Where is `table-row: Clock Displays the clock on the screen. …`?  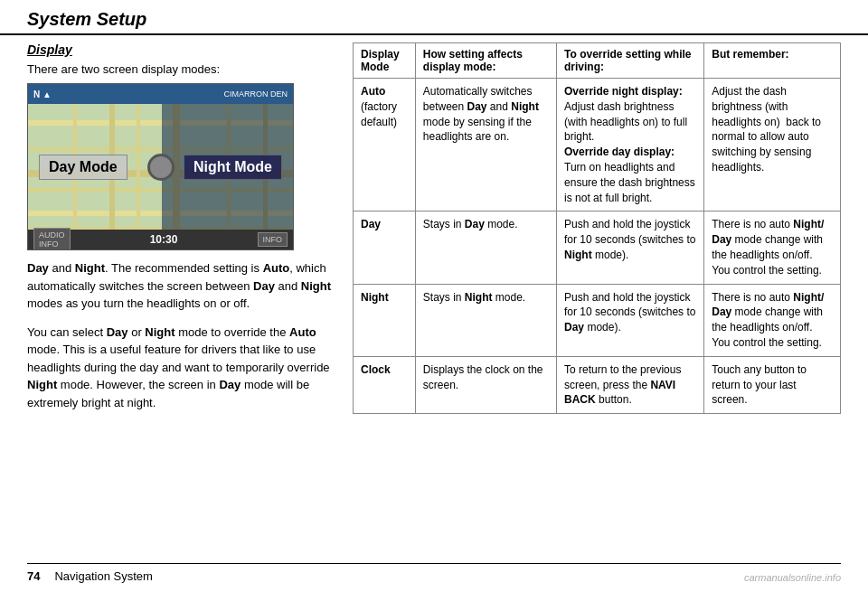 table-row: Clock Displays the clock on the screen. … is located at coordinates (597, 385).